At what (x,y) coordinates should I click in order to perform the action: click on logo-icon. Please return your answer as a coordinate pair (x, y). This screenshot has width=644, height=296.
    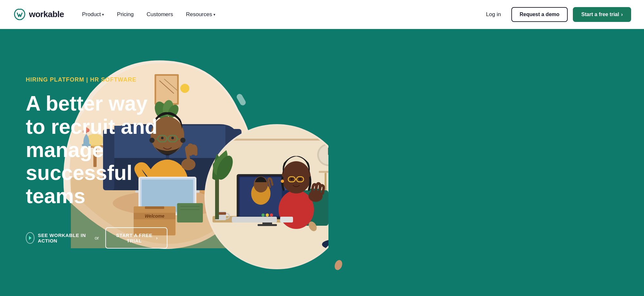
    Looking at the image, I should click on (20, 15).